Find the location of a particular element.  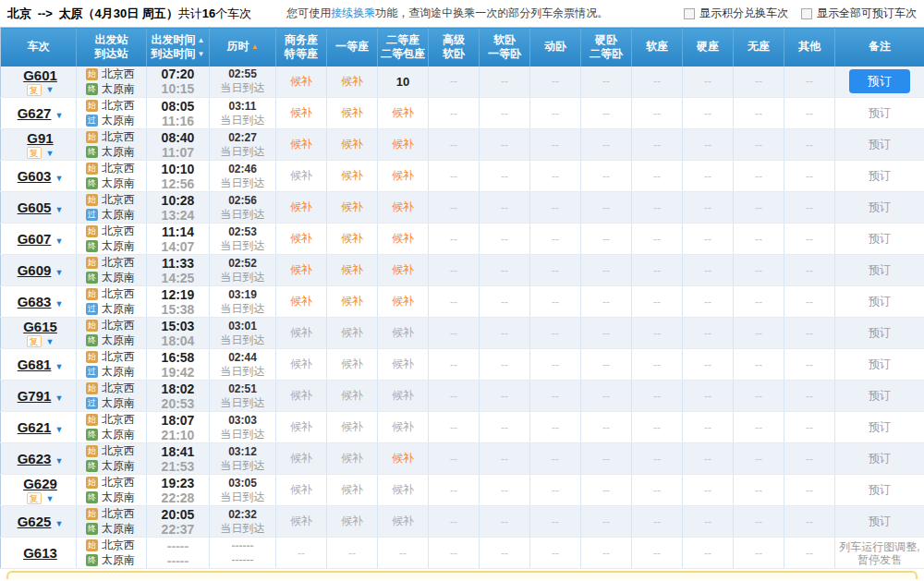

column-label: 一等卧 is located at coordinates (505, 54).